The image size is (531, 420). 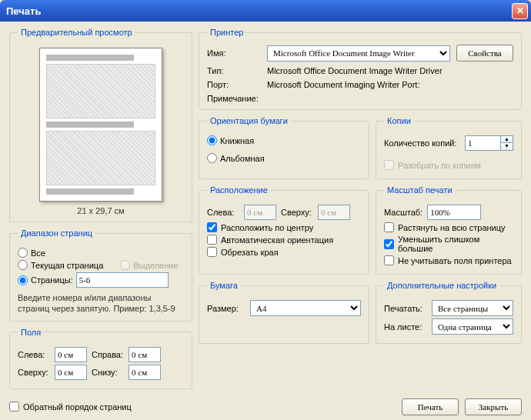 What do you see at coordinates (449, 312) in the screenshot?
I see `extra-group: Дополнительные настройки Печатать: Все с…` at bounding box center [449, 312].